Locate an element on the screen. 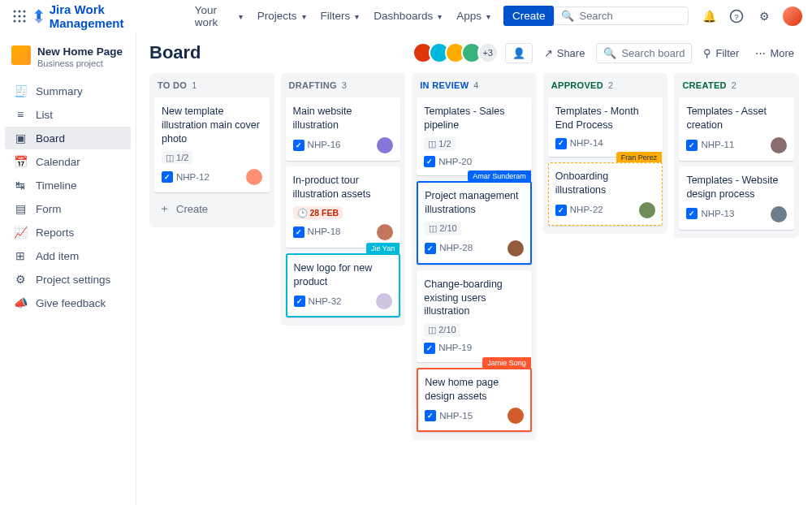 This screenshot has width=812, height=505. sidebar-item-reports: 📈Reports is located at coordinates (68, 232).